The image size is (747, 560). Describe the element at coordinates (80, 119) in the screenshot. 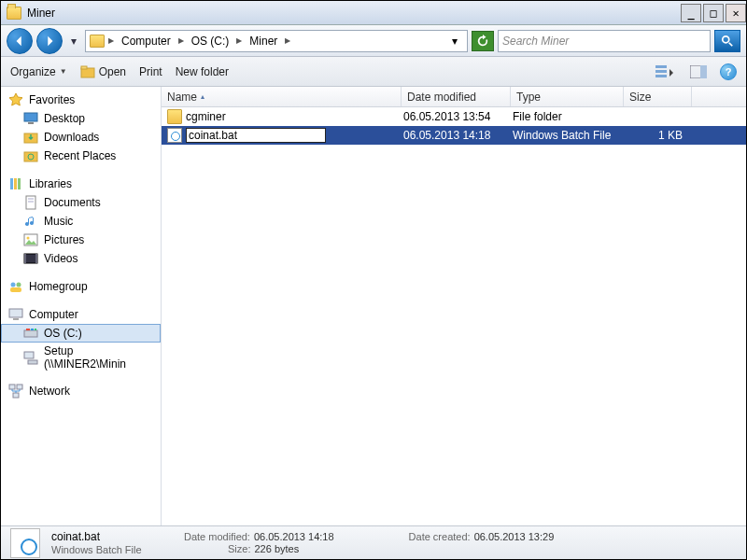

I see `sidebar-item-desktop: Desktop` at that location.